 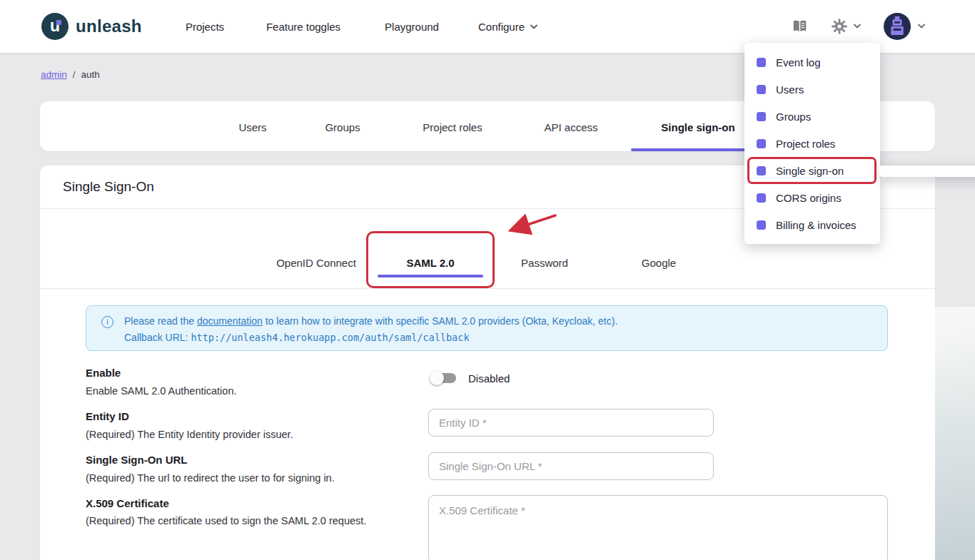 I want to click on entity-id-description: (Required) The Entity Identity provider …, so click(x=190, y=434).